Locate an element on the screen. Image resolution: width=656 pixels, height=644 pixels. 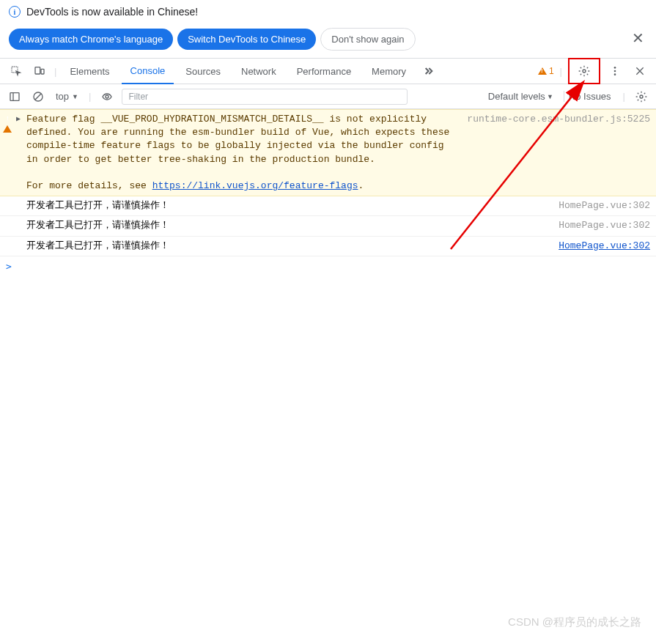
devtools-tab-bar: | Elements Console Sources Network Perfo… is located at coordinates (328, 71).